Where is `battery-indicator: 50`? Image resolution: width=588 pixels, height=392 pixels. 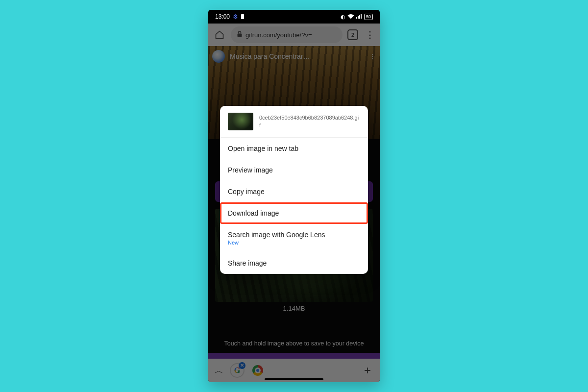
battery-indicator: 50 is located at coordinates (368, 17).